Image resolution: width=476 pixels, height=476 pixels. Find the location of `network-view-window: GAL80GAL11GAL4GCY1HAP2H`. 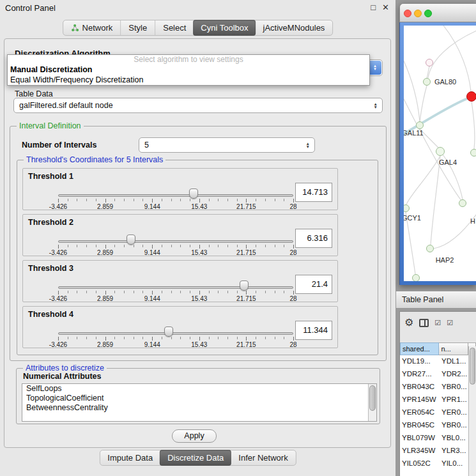

network-view-window: GAL80GAL11GAL4GCY1HAP2H is located at coordinates (438, 144).